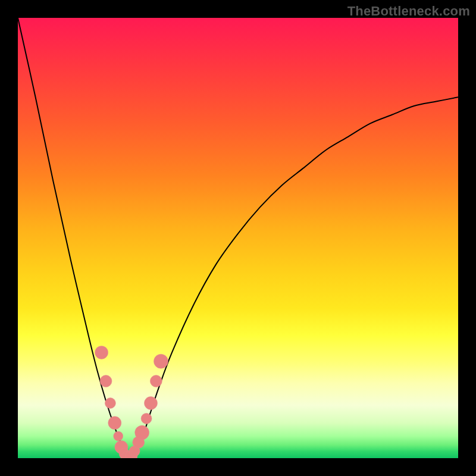  What do you see at coordinates (132, 402) in the screenshot?
I see `sample-dots-group` at bounding box center [132, 402].